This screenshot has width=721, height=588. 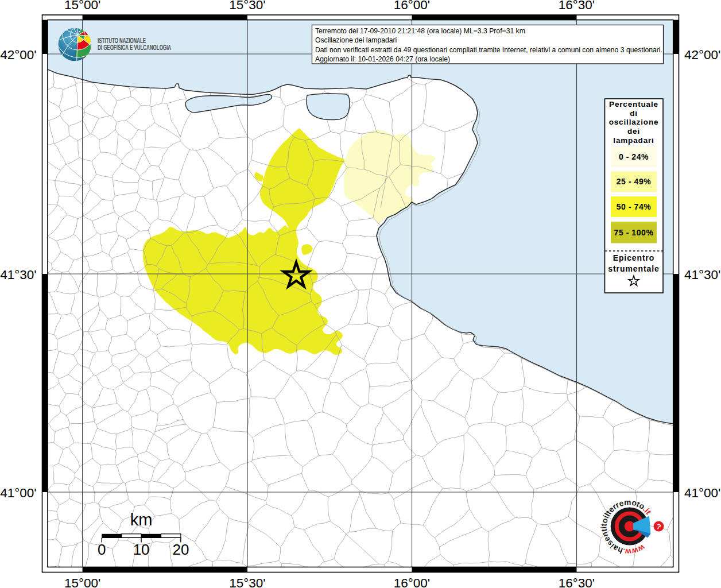 What do you see at coordinates (634, 131) in the screenshot?
I see `svg-text: dei` at bounding box center [634, 131].